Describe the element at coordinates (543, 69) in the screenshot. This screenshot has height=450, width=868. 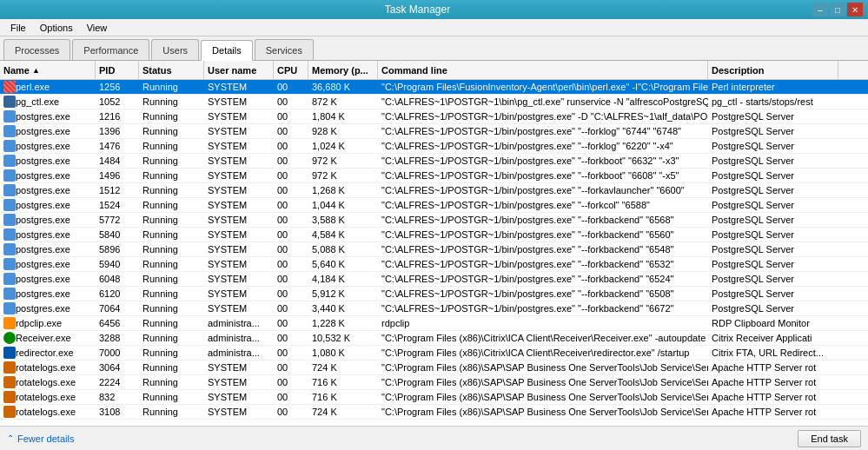
I see `col-header-cmdline: Command line` at that location.